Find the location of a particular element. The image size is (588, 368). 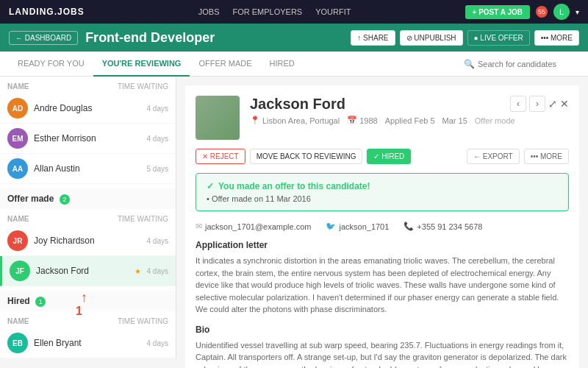

time-column-label: TIME WAITING is located at coordinates (143, 87).